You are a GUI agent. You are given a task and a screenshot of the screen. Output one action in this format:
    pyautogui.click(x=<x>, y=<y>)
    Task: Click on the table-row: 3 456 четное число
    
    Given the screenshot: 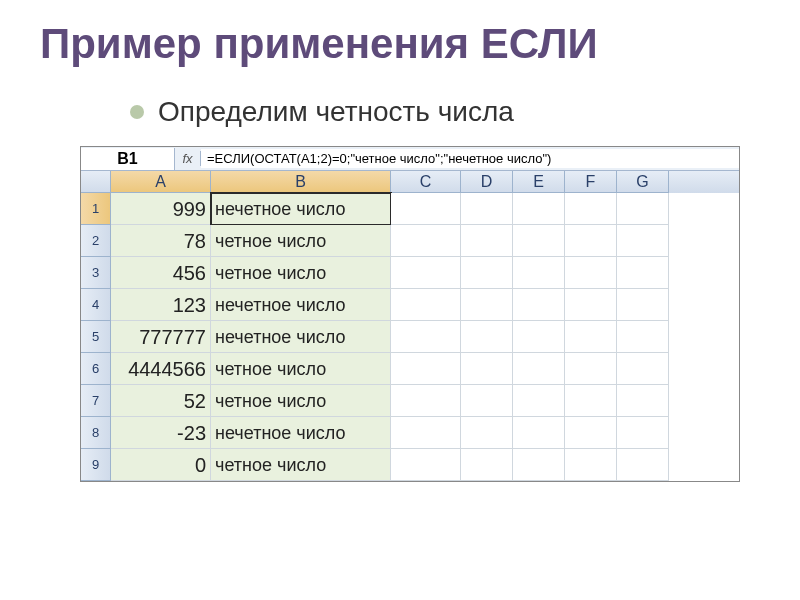 What is the action you would take?
    pyautogui.click(x=410, y=273)
    